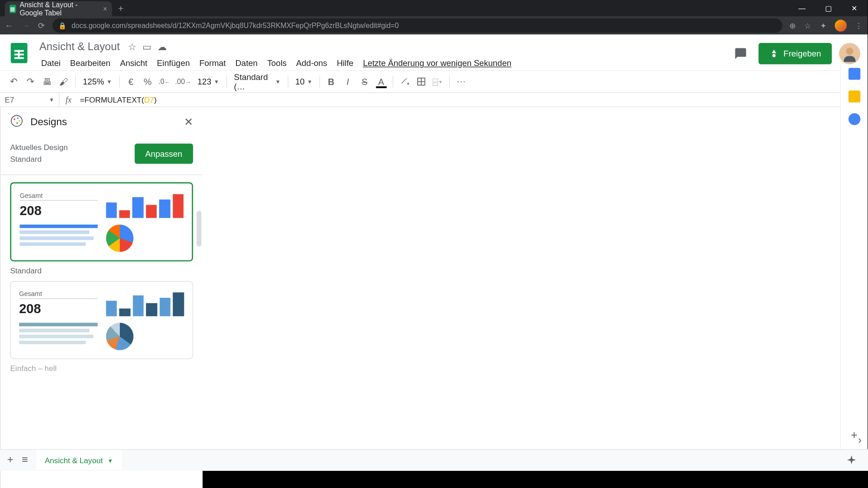  I want to click on address-bar: 🔒 docs.google.com/spreadsheets/d/12KXm2A…, so click(418, 26).